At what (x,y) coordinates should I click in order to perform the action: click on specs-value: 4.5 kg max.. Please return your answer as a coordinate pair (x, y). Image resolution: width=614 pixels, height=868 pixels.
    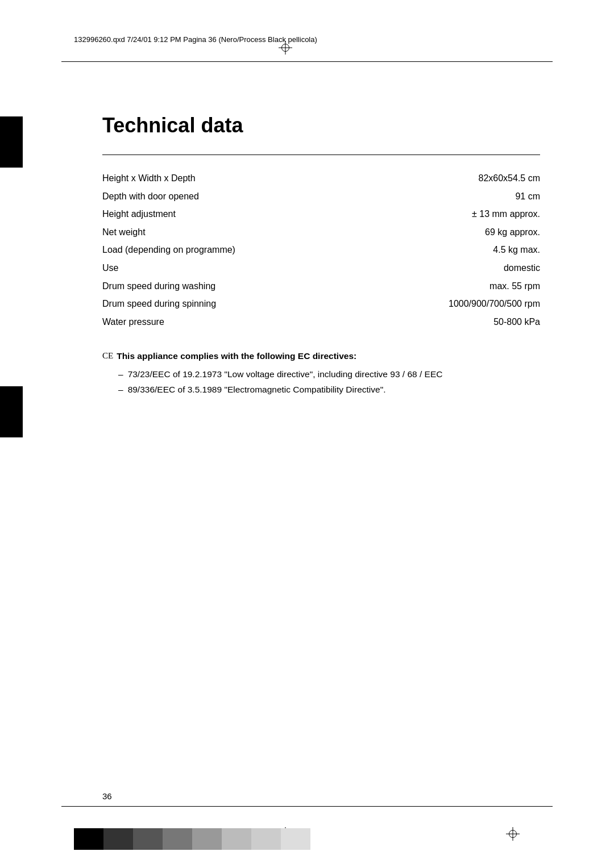
    Looking at the image, I should click on (516, 250).